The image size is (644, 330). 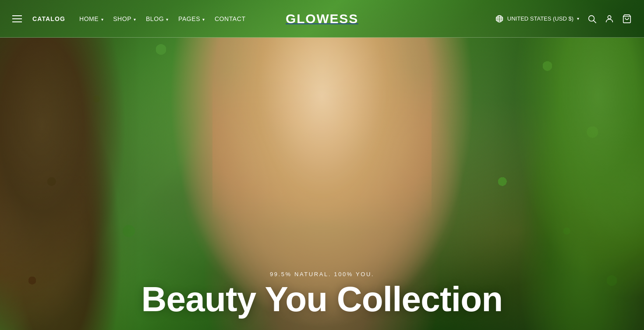 I want to click on nav-item-home: HOME ▾, so click(x=91, y=19).